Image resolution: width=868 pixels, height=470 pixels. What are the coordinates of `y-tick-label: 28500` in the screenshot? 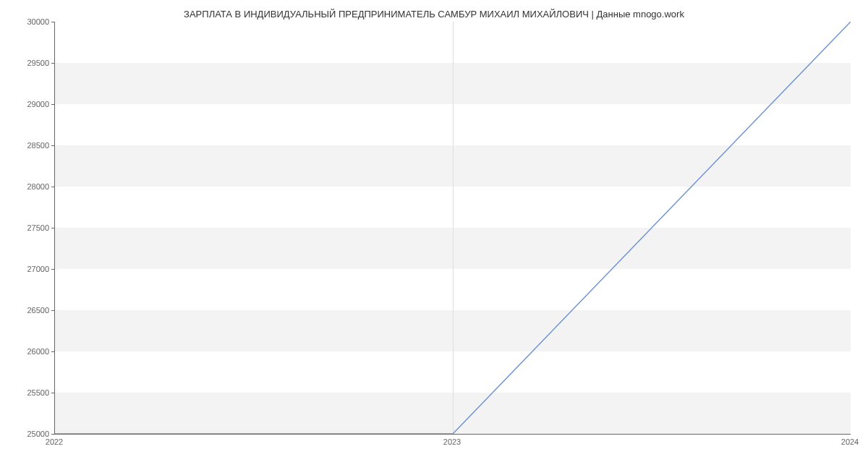 It's located at (27, 145).